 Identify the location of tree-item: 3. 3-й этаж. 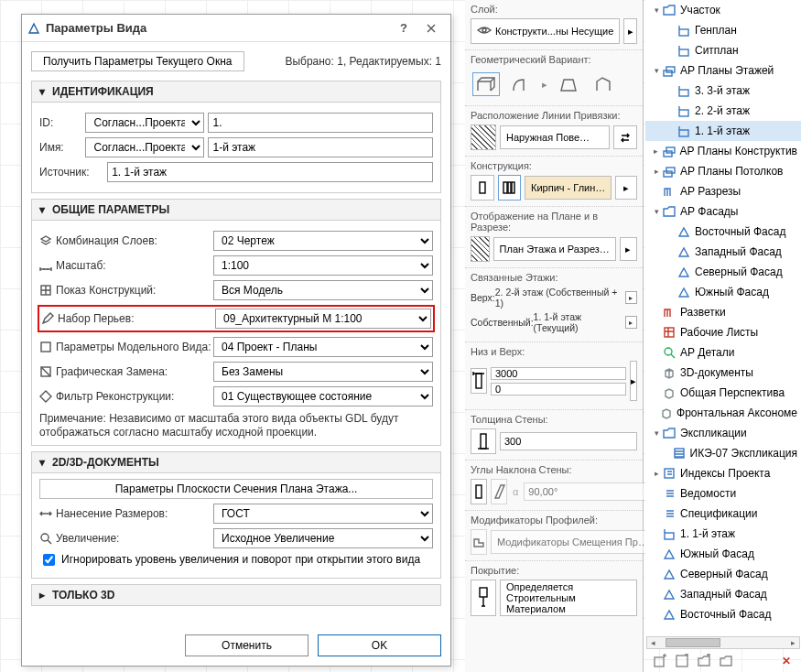
(723, 91).